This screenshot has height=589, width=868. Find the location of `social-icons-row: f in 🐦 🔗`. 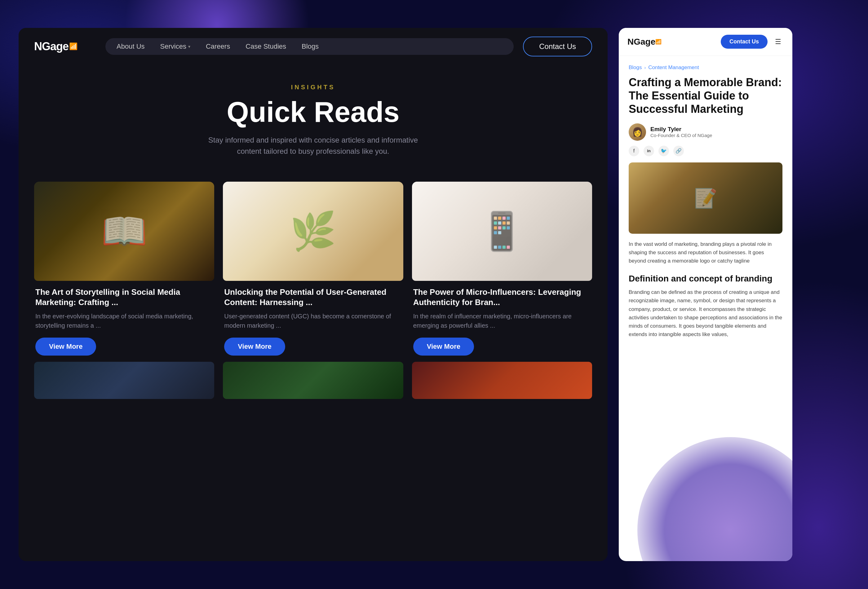

social-icons-row: f in 🐦 🔗 is located at coordinates (706, 151).